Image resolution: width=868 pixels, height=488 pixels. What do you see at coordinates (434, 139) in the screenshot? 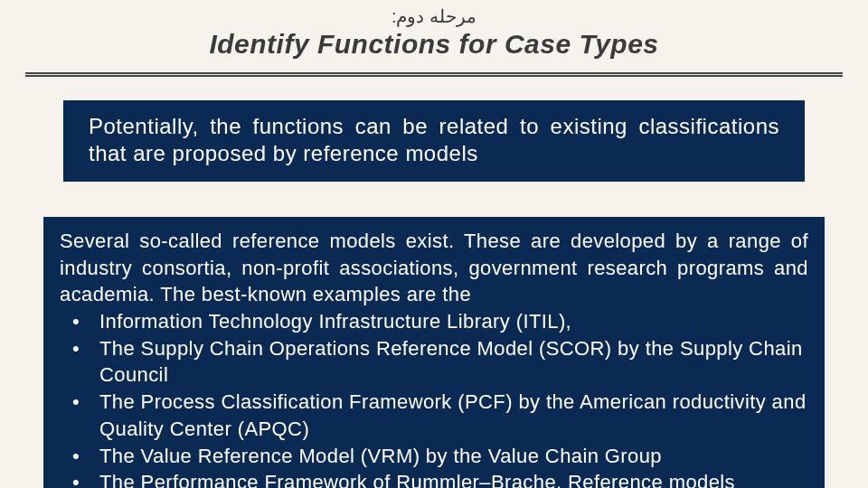
I see `summary-text: Potentially, the functions can be relate…` at bounding box center [434, 139].